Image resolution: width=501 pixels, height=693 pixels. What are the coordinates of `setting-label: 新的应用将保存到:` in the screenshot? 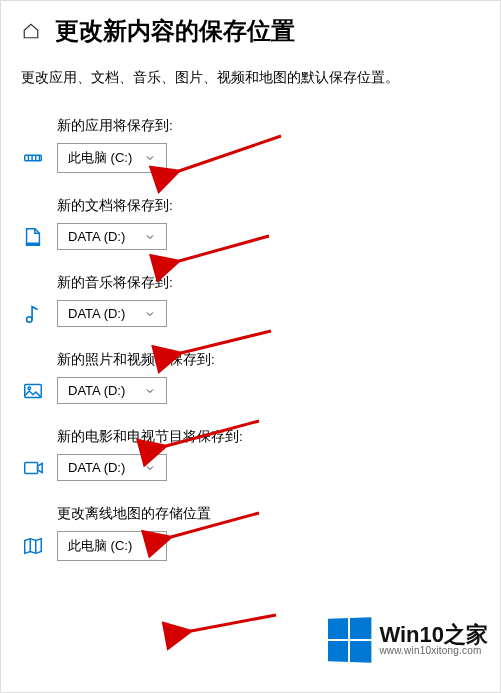 It's located at (268, 126).